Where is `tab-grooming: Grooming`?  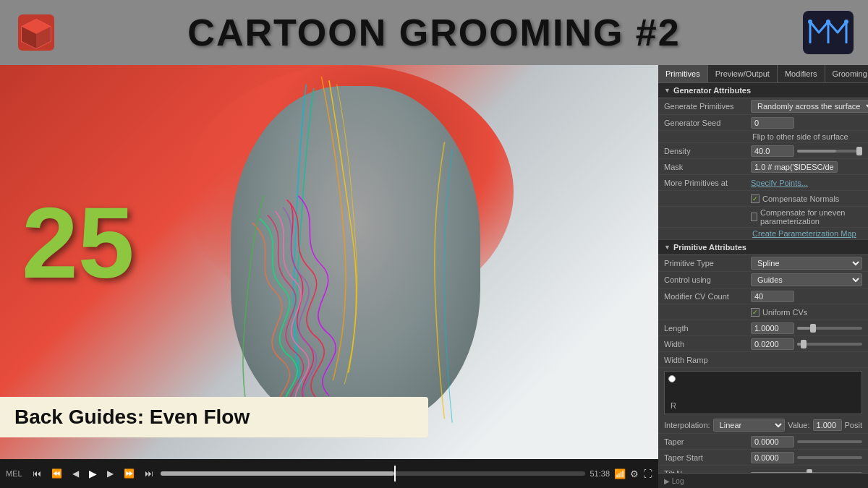 tab-grooming: Grooming is located at coordinates (847, 74).